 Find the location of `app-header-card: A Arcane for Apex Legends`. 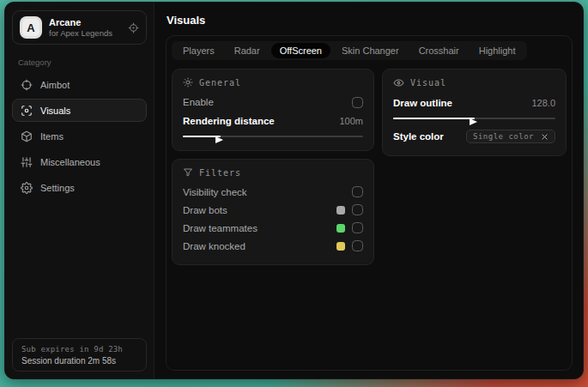

app-header-card: A Arcane for Apex Legends is located at coordinates (79, 27).